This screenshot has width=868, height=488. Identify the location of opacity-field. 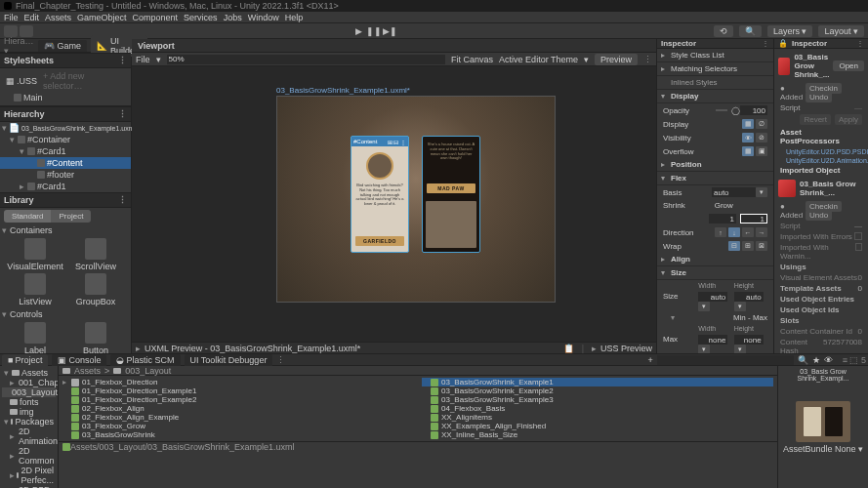
(754, 110).